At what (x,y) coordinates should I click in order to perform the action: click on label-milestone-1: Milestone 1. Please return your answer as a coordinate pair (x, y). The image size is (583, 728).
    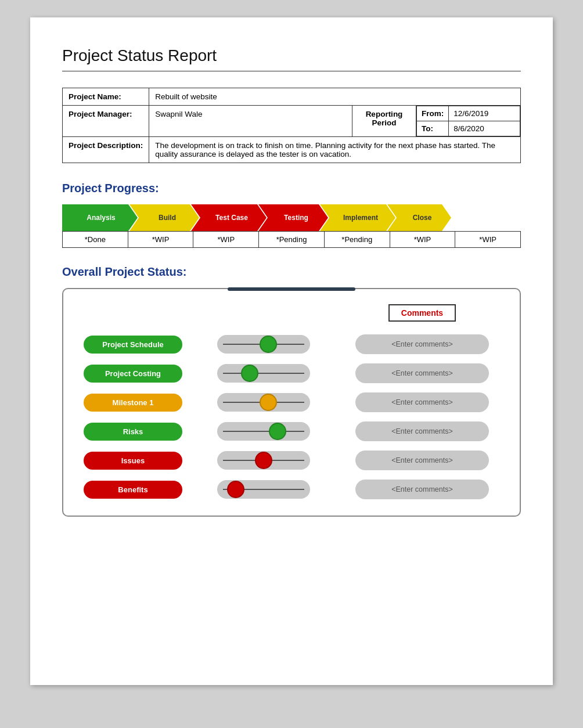
    Looking at the image, I should click on (133, 403).